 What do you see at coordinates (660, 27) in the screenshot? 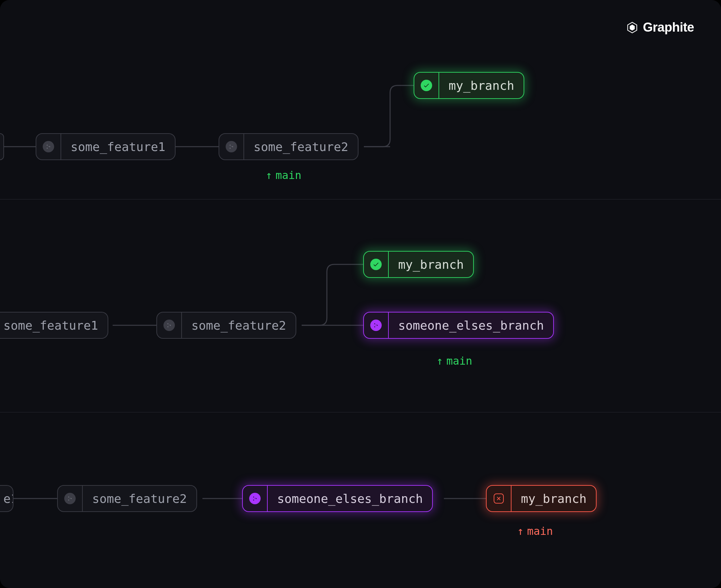
I see `brand: Graphite` at bounding box center [660, 27].